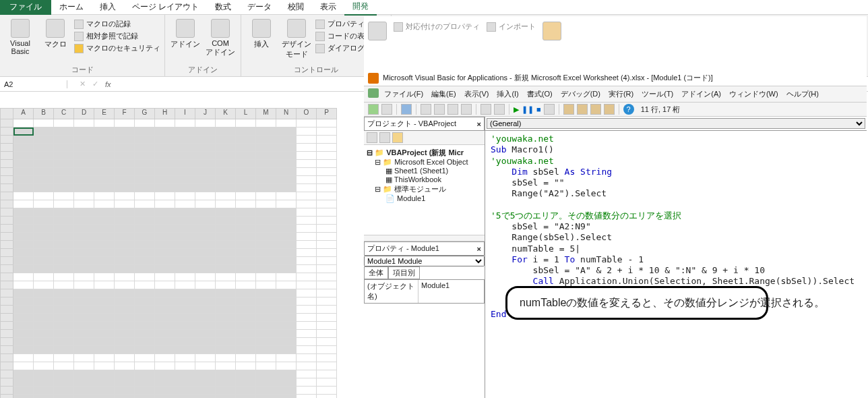  What do you see at coordinates (425, 124) in the screenshot?
I see `project-panel-title: プロジェクト - VBAProject ×` at bounding box center [425, 124].